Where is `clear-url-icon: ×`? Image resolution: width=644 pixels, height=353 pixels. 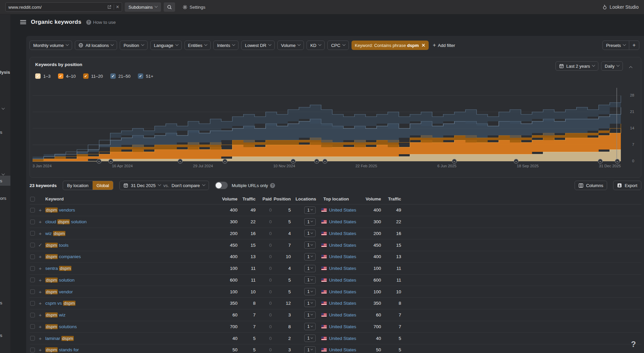 clear-url-icon: × is located at coordinates (117, 7).